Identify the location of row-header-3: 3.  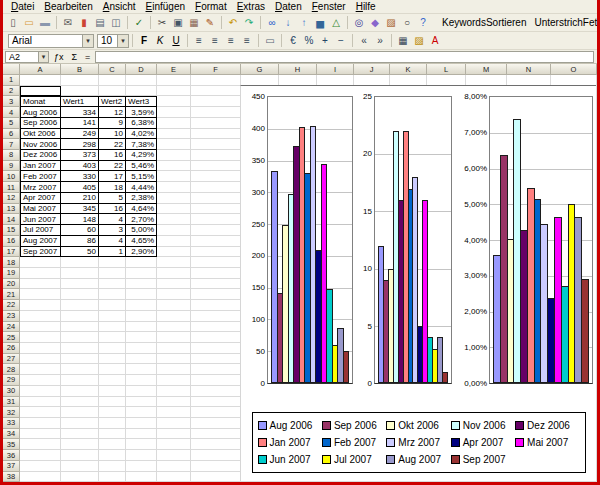
(12, 102).